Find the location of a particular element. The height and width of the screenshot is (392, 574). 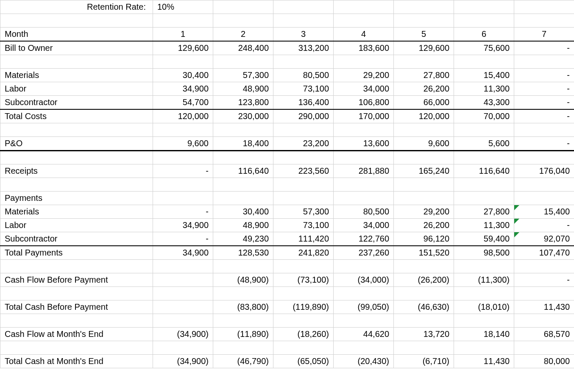

row-label: Cash Flow at Month's End is located at coordinates (77, 334).